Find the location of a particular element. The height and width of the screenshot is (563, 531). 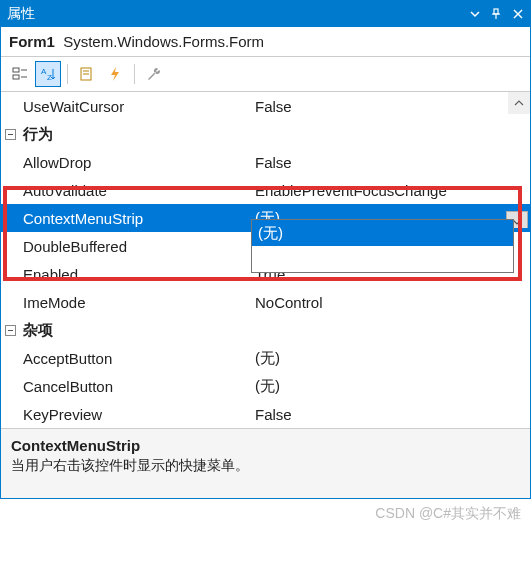

property-value: NoControl is located at coordinates (390, 302).